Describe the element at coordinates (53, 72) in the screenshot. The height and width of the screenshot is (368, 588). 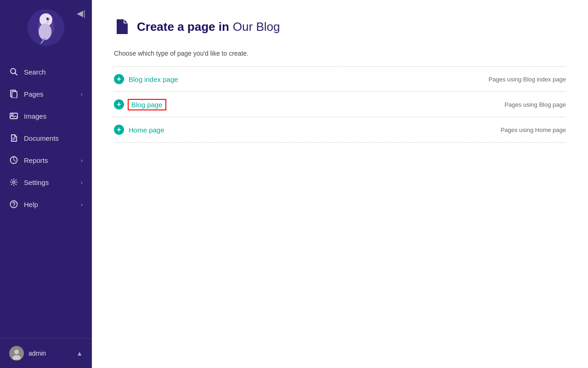
I see `sidebar-item-label: Search` at that location.